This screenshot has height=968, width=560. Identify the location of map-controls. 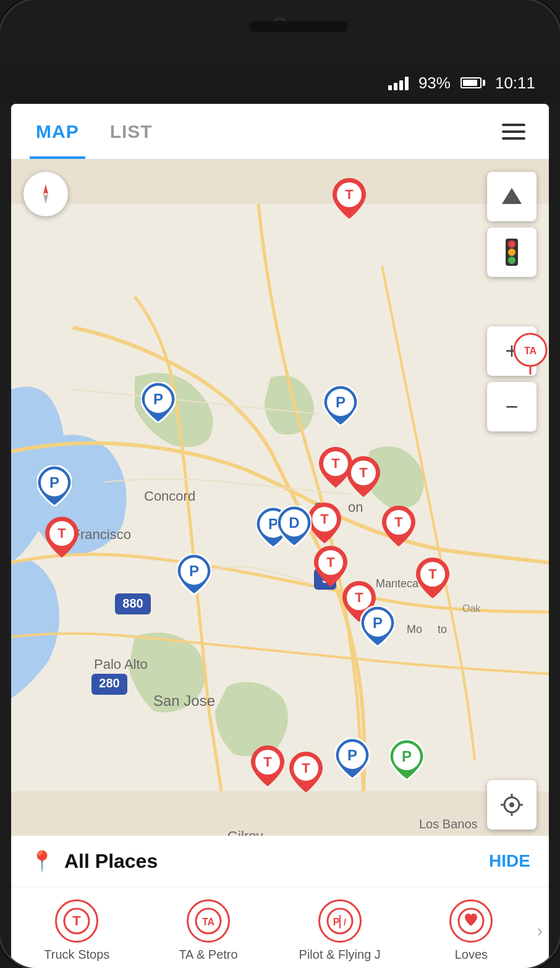
(512, 224).